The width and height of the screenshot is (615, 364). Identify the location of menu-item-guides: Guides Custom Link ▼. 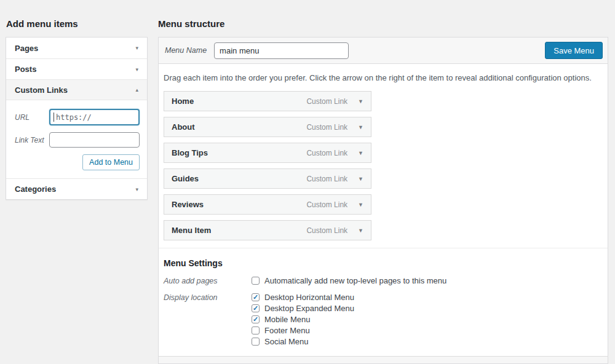
(268, 178).